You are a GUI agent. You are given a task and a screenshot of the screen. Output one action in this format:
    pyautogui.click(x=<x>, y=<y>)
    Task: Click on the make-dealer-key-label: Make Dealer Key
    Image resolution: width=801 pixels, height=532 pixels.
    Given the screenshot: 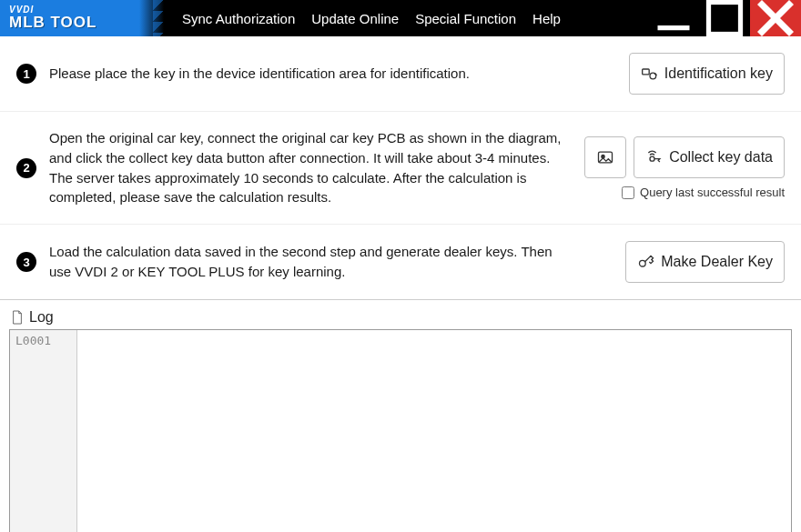 What is the action you would take?
    pyautogui.click(x=717, y=262)
    